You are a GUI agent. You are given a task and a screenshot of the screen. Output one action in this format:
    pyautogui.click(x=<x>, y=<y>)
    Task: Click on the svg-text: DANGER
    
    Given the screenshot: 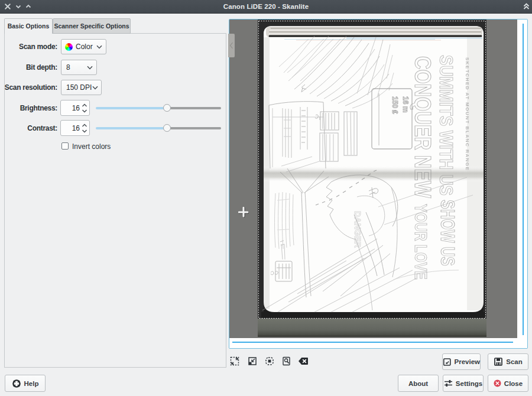 What is the action you would take?
    pyautogui.click(x=358, y=229)
    